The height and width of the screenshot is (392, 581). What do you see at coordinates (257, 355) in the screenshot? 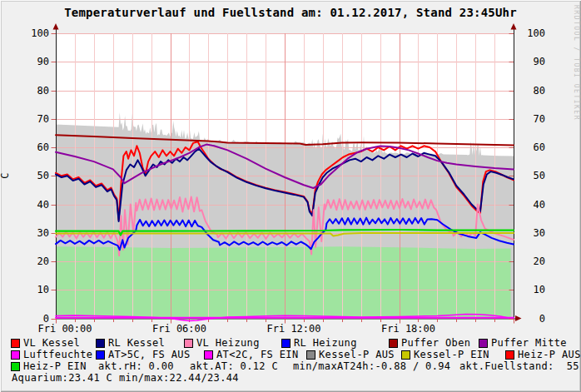
I see `legend-label: AT<2C, FS EIN` at bounding box center [257, 355].